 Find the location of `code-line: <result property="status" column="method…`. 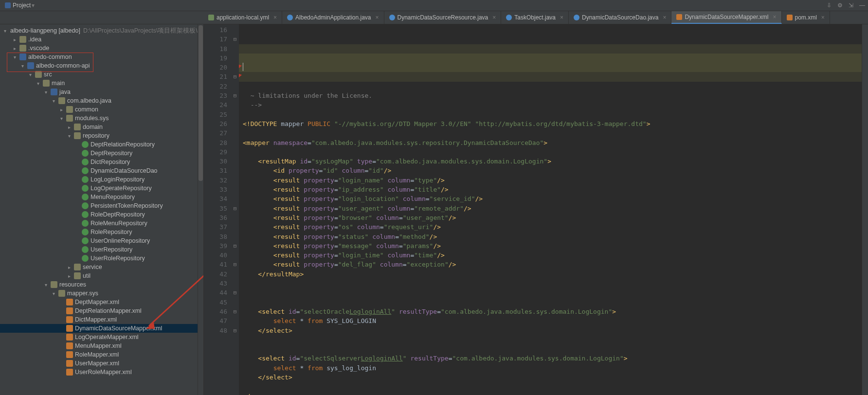

code-line: <result property="status" column="method… is located at coordinates (552, 236).